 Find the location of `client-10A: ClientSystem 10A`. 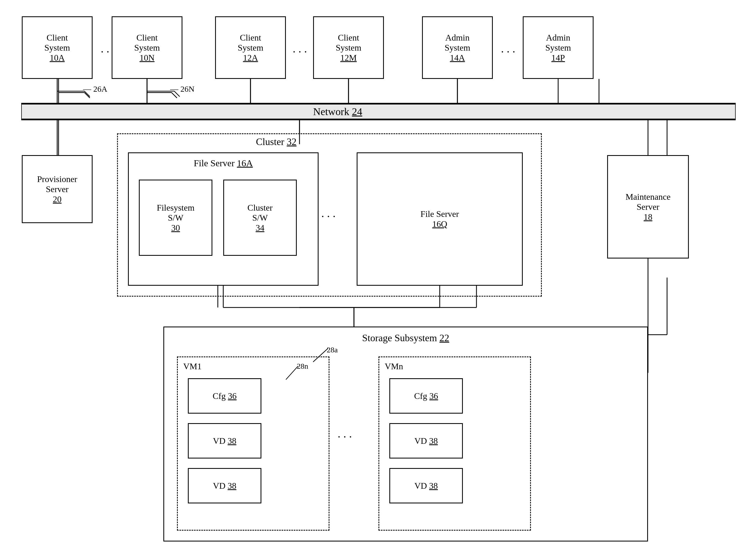

client-10A: ClientSystem 10A is located at coordinates (57, 47).